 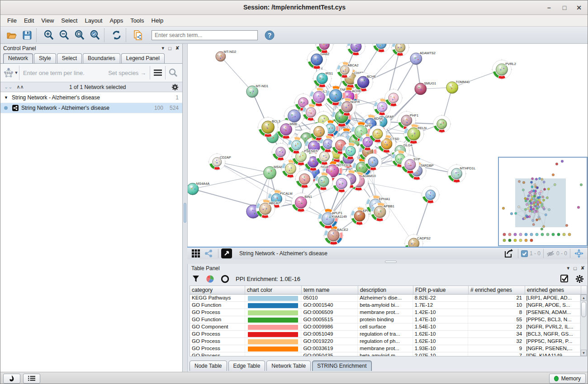 I want to click on menu-edit: Edit, so click(x=29, y=21).